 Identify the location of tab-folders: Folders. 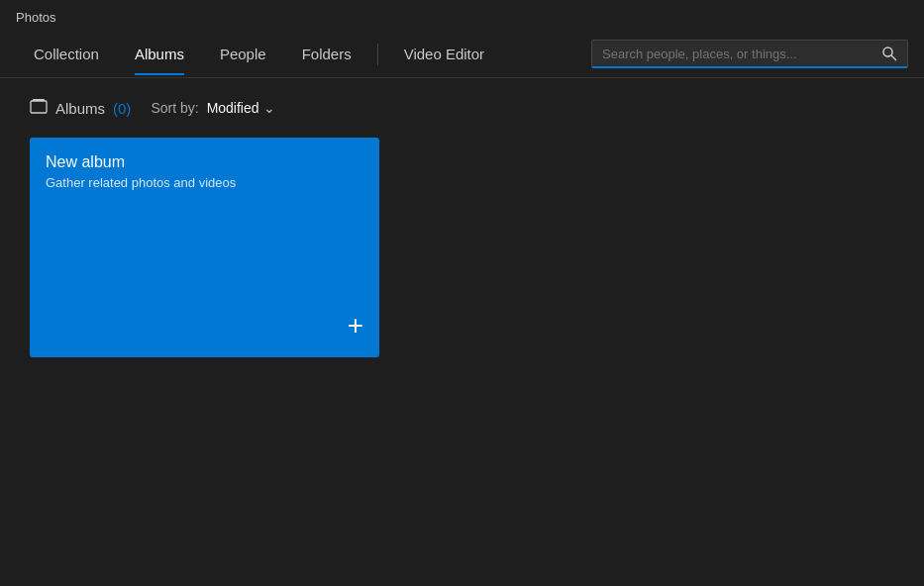
(327, 53).